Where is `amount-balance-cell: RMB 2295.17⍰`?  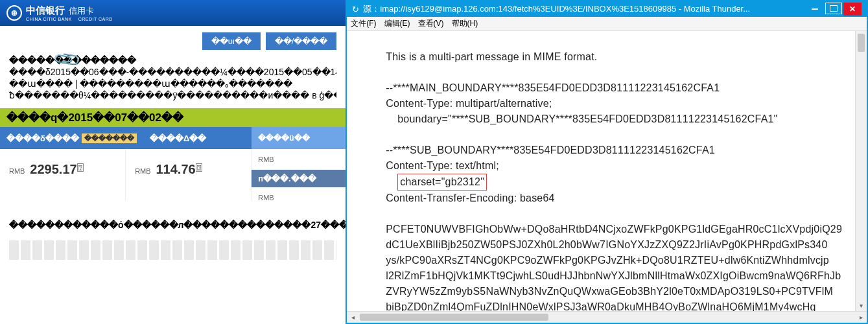
amount-balance-cell: RMB 2295.17⍰ is located at coordinates (63, 175).